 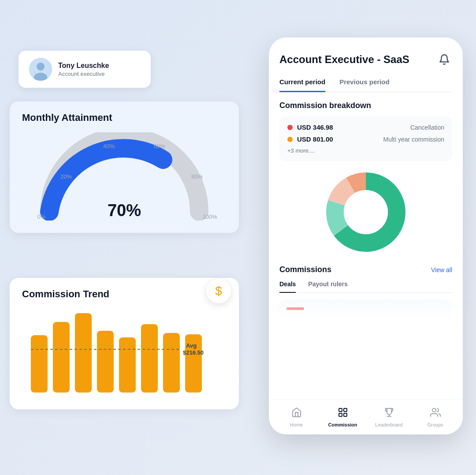 What do you see at coordinates (41, 69) in the screenshot?
I see `avatar` at bounding box center [41, 69].